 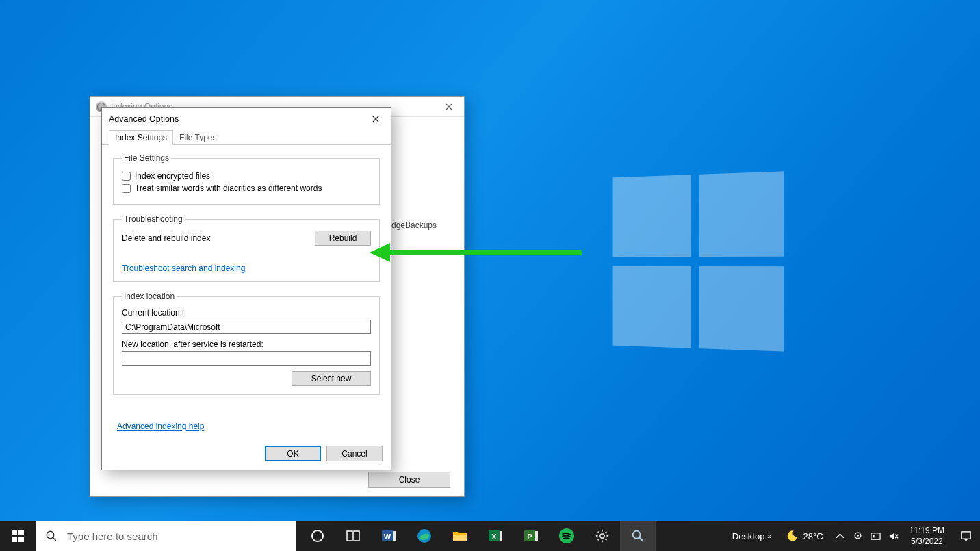 I want to click on taskbar: Type here to search W X P, so click(x=490, y=536).